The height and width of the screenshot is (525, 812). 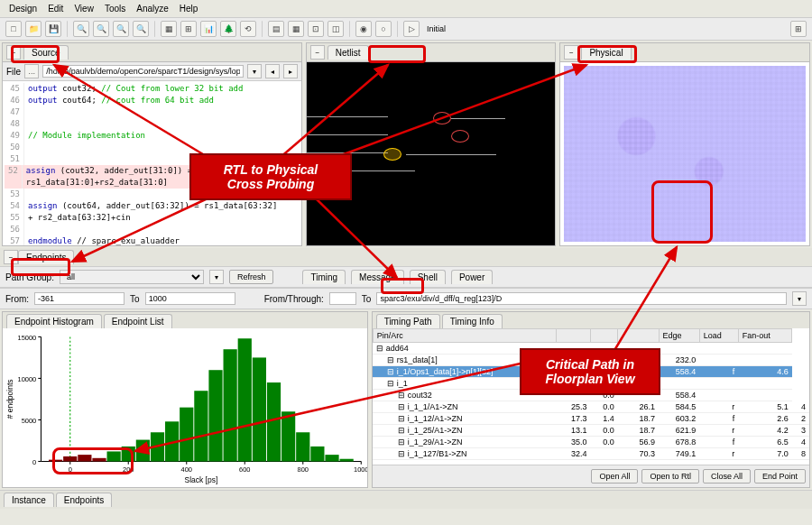 What do you see at coordinates (252, 277) in the screenshot?
I see `refresh-button: Refresh` at bounding box center [252, 277].